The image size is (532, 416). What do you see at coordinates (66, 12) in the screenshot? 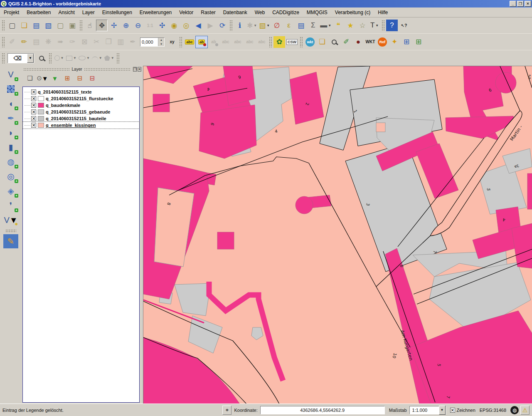
I see `menu-ansicht: Ansicht` at bounding box center [66, 12].